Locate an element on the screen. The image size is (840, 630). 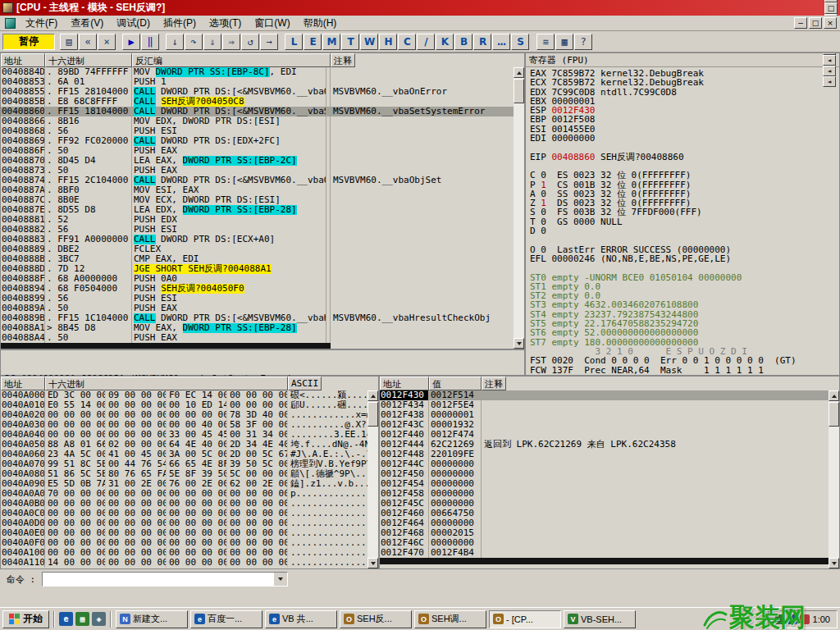
register-line: ST7 empty 180.00000000000000000 is located at coordinates (684, 343).